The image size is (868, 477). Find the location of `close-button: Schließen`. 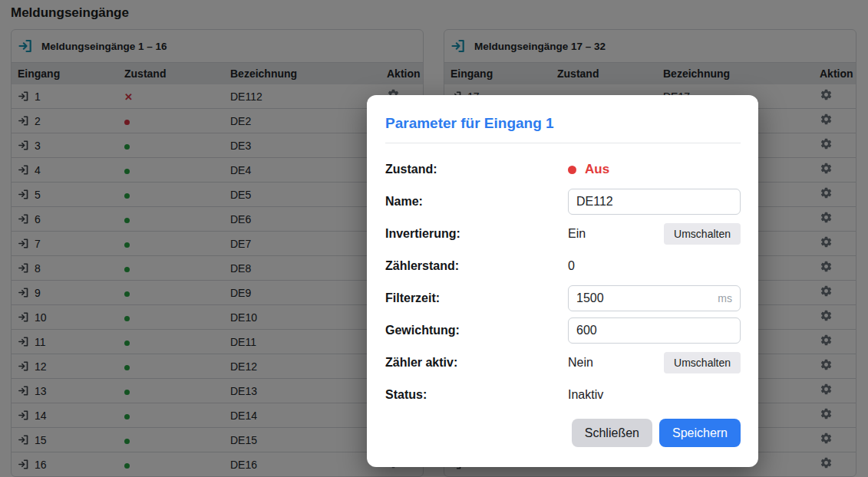

close-button: Schließen is located at coordinates (612, 433).